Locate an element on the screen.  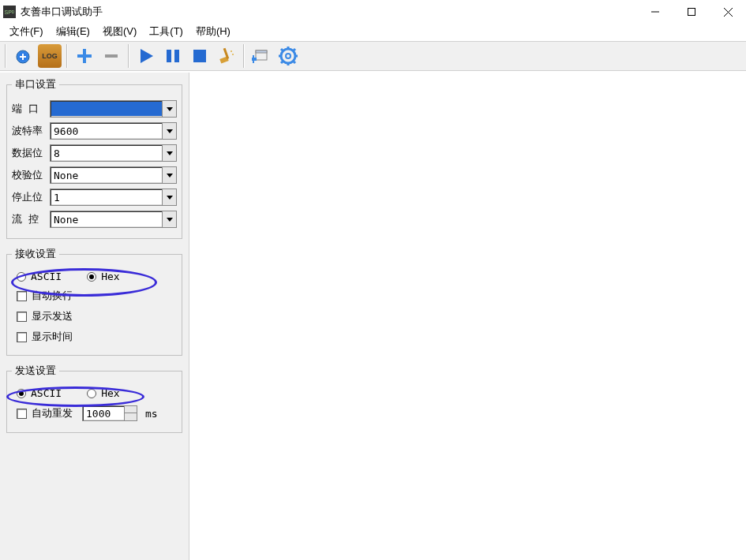
recv-hex-radio: Hex is located at coordinates (103, 276).